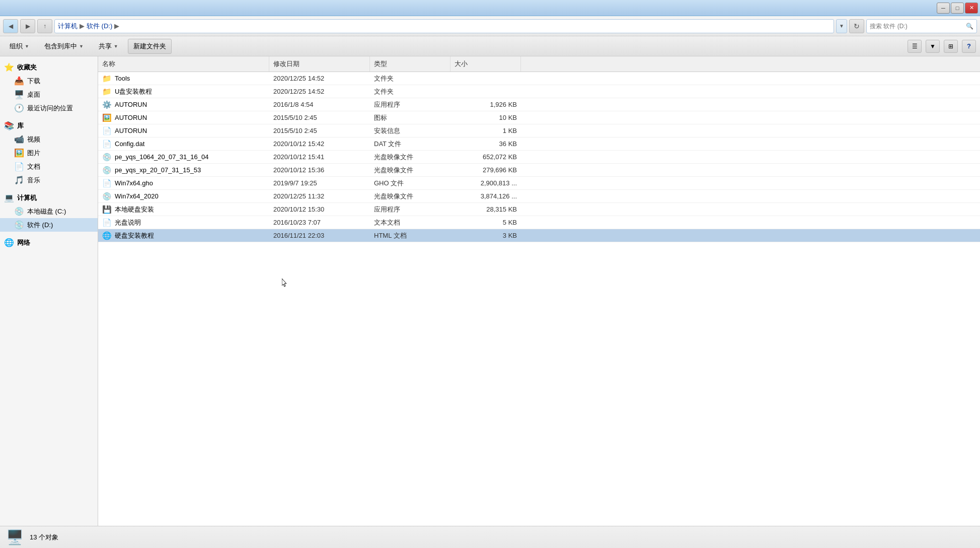 Image resolution: width=980 pixels, height=548 pixels. I want to click on documents-label: 文档, so click(34, 167).